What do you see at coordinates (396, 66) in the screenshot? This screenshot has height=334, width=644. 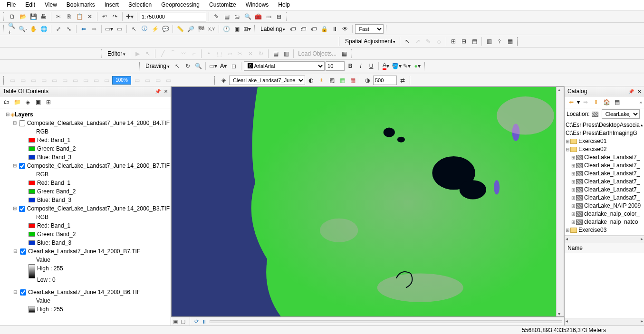 I see `fill-color-button: 🪣▾` at bounding box center [396, 66].